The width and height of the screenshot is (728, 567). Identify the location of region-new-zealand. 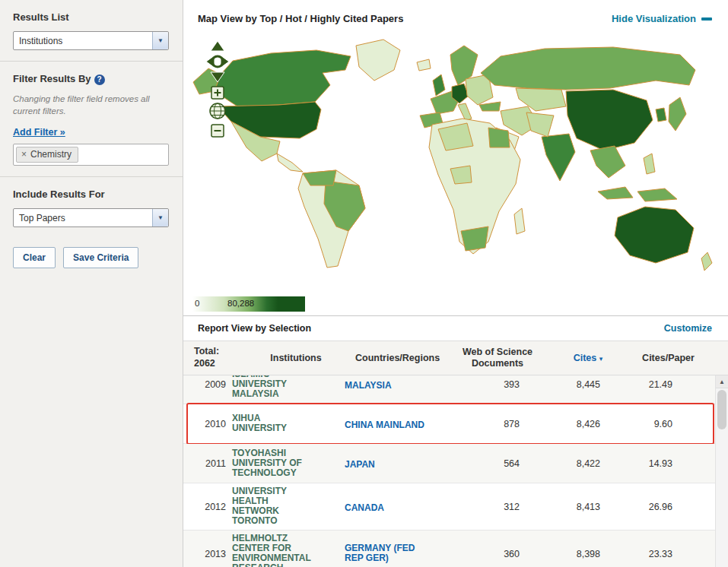
(707, 261).